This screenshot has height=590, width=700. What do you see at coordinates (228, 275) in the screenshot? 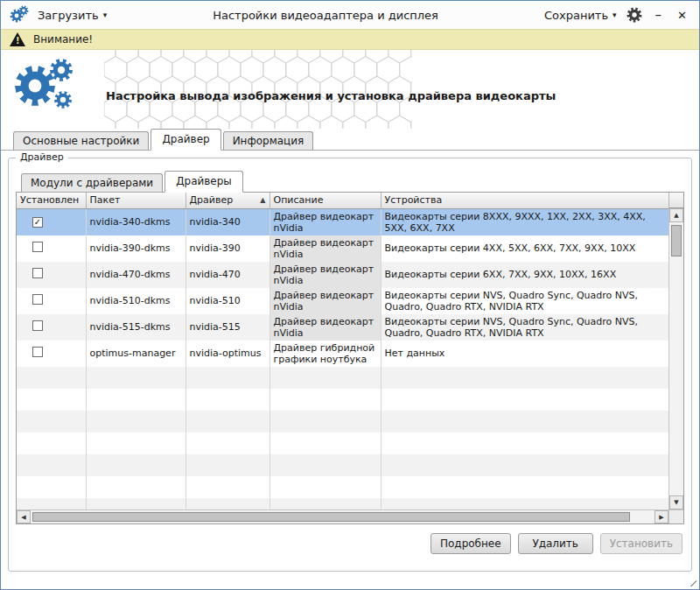
I see `driver-cell: nvidia-470` at bounding box center [228, 275].